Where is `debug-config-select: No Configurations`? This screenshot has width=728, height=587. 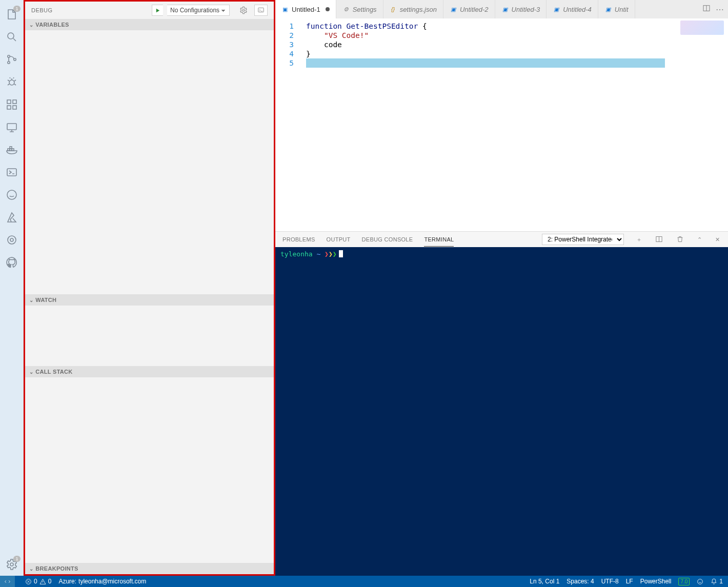 debug-config-select: No Configurations is located at coordinates (198, 10).